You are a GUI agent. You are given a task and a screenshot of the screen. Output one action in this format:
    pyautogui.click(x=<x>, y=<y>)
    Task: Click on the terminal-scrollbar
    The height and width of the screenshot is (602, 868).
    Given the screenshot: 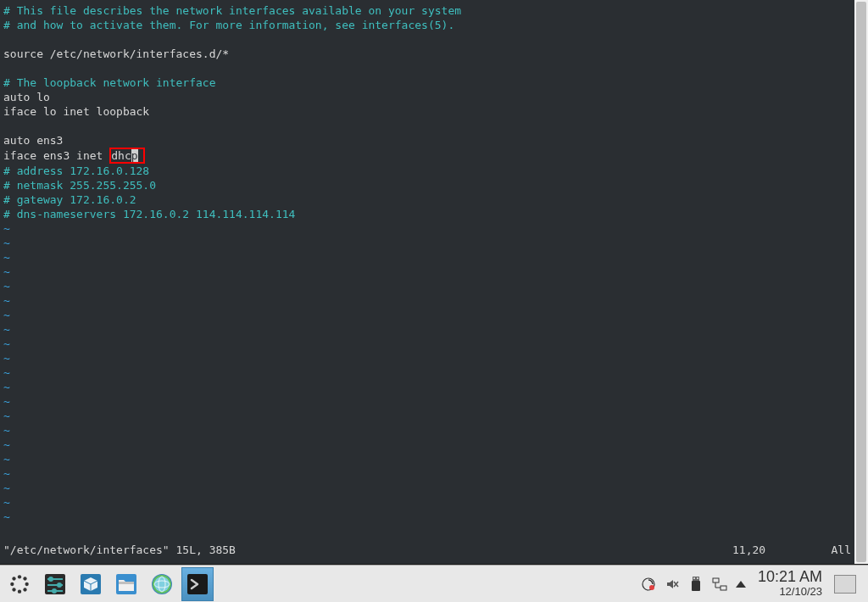 What is the action you would take?
    pyautogui.click(x=861, y=281)
    